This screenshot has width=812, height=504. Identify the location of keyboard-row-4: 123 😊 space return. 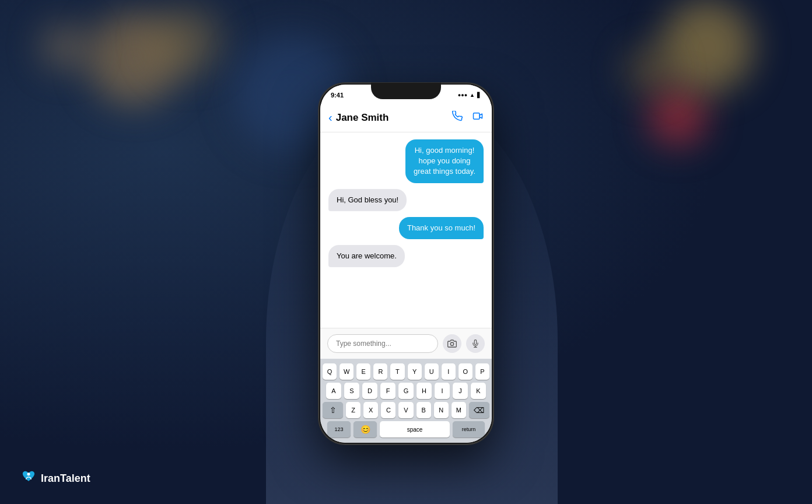
(406, 429).